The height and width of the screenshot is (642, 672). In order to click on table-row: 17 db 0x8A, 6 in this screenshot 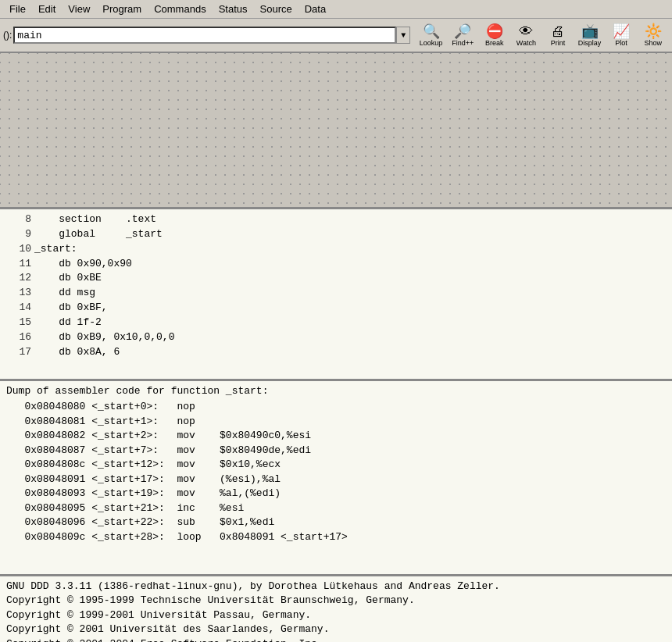, I will do `click(336, 353)`.